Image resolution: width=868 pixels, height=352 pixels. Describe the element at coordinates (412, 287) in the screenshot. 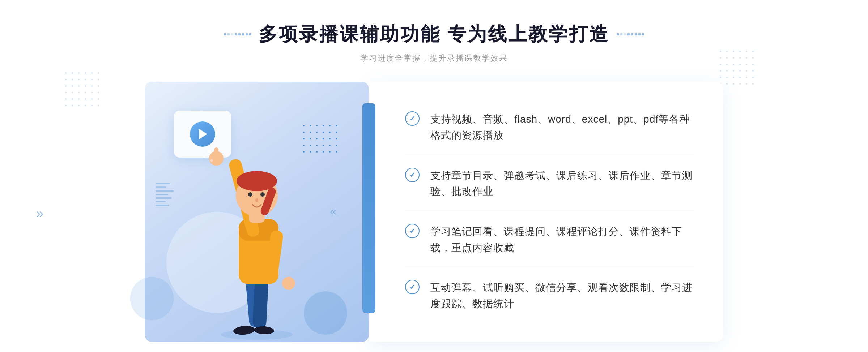

I see `check-icon-4: ✓` at that location.